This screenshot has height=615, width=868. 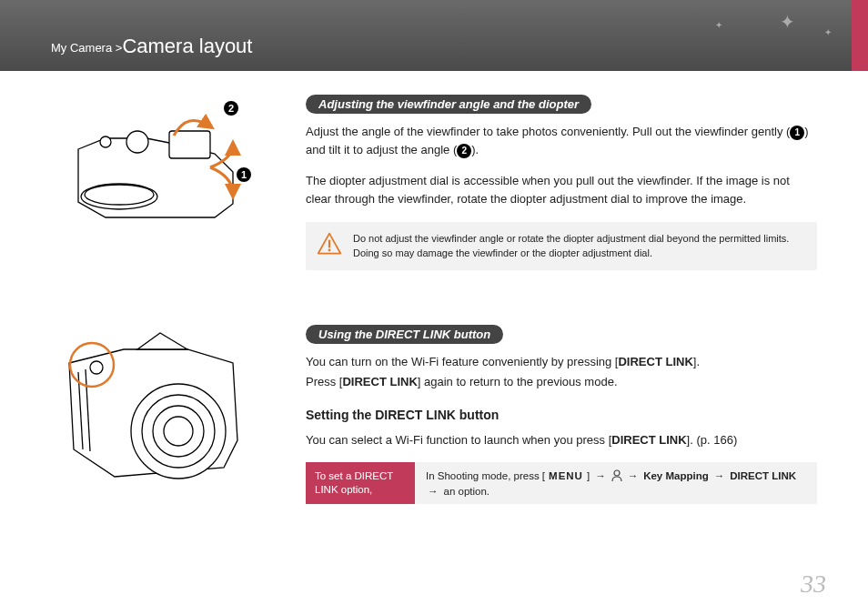 What do you see at coordinates (151, 413) in the screenshot?
I see `direct-link-illustration` at bounding box center [151, 413].